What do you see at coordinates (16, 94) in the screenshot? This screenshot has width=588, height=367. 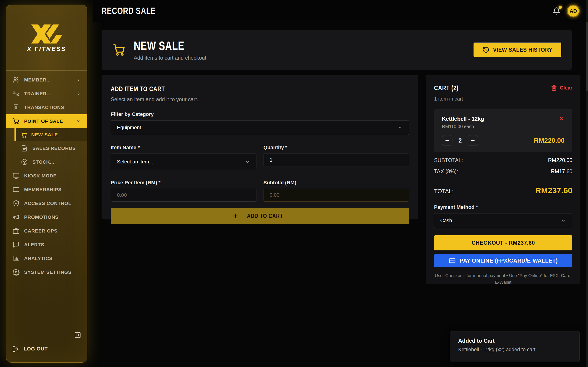 I see `dumbbell-icon` at bounding box center [16, 94].